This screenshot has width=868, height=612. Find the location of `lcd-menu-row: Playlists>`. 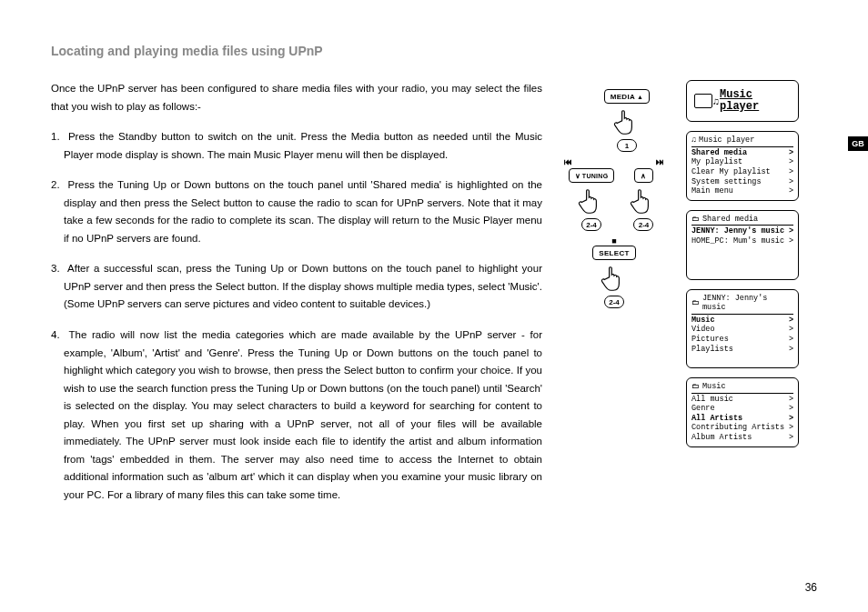

lcd-menu-row: Playlists> is located at coordinates (742, 349).